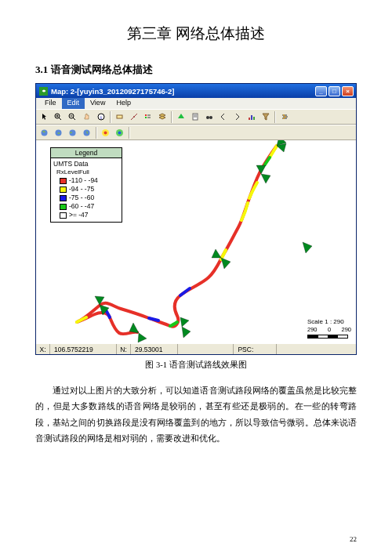  I want to click on globe1-icon, so click(44, 133).